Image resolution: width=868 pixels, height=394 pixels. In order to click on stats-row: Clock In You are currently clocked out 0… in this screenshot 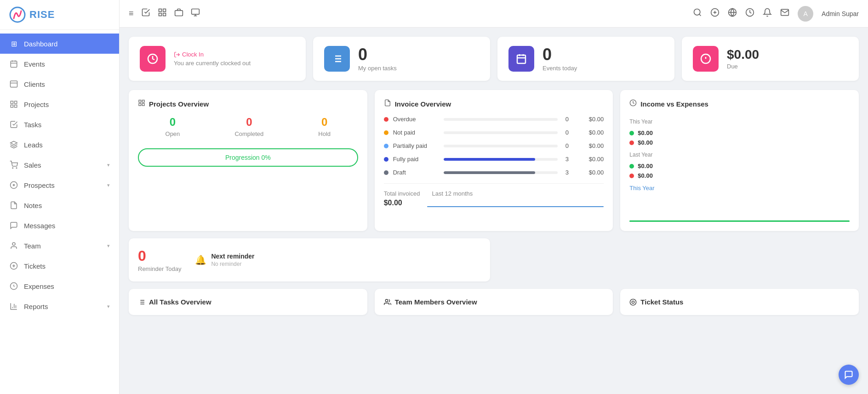, I will do `click(494, 59)`.